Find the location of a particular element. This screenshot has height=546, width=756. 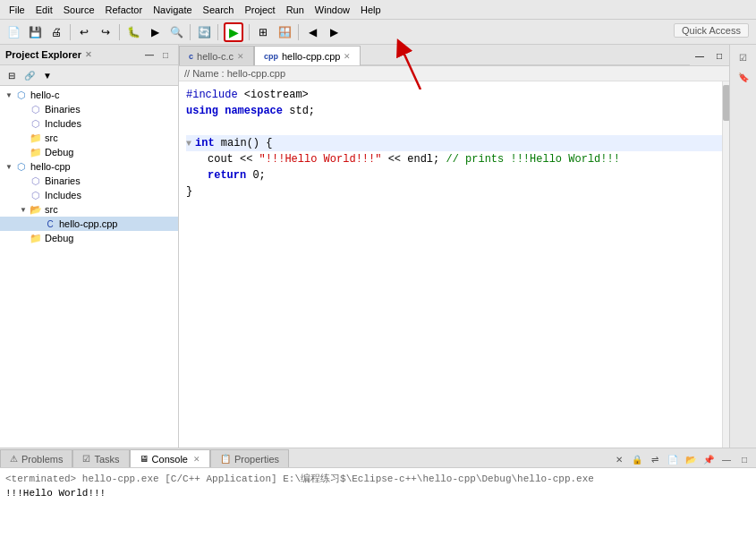

menu-refactor: Refactor is located at coordinates (124, 10).